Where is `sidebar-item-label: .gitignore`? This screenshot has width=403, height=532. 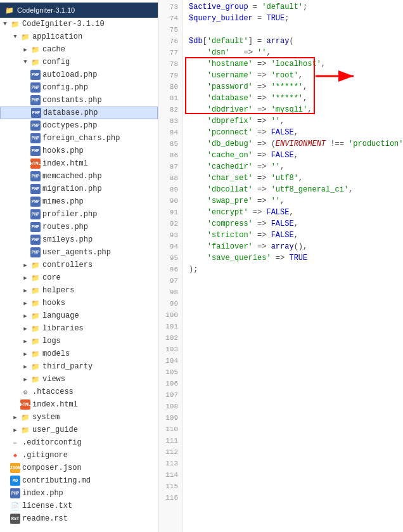
sidebar-item-label: .gitignore is located at coordinates (45, 455).